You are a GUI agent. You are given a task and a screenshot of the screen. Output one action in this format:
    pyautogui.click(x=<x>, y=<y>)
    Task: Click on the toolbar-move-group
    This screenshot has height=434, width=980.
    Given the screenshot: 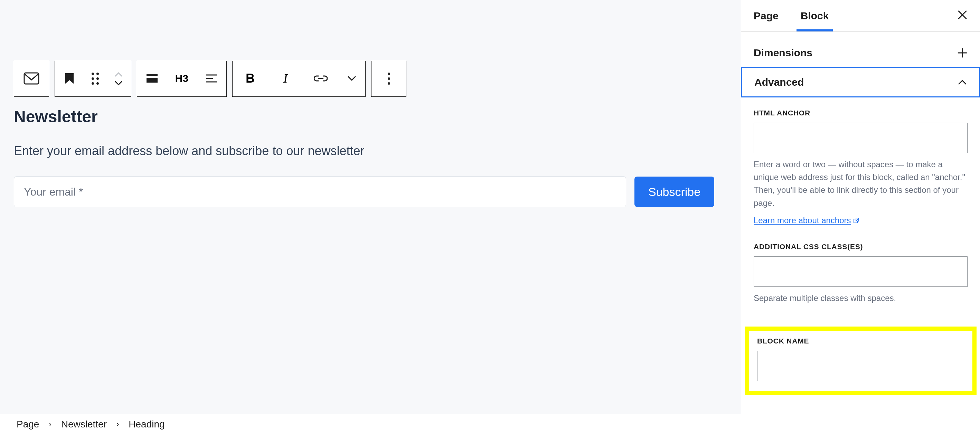 What is the action you would take?
    pyautogui.click(x=93, y=79)
    